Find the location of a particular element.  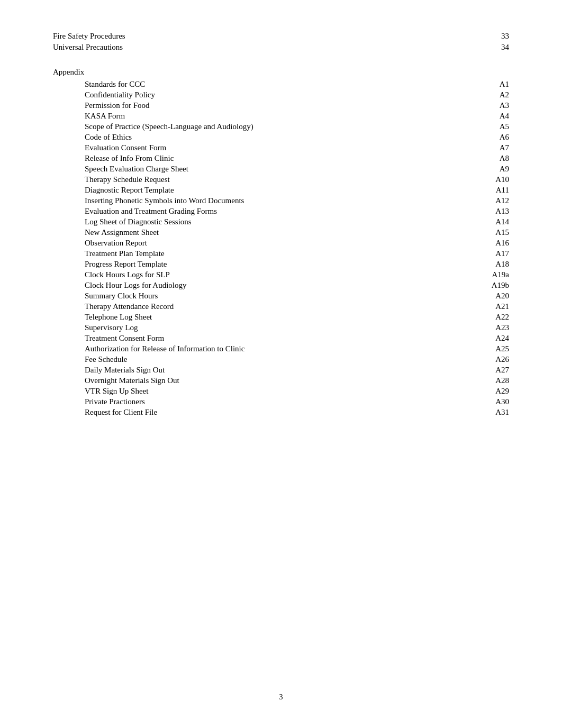

appendix-item-row: Release of Info From Clinic A8 is located at coordinates (297, 159).